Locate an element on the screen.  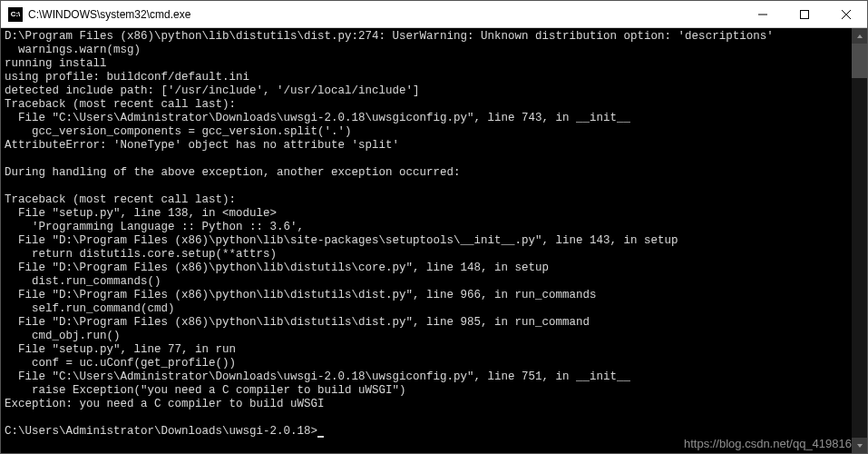
scroll-thumb is located at coordinates (860, 61).